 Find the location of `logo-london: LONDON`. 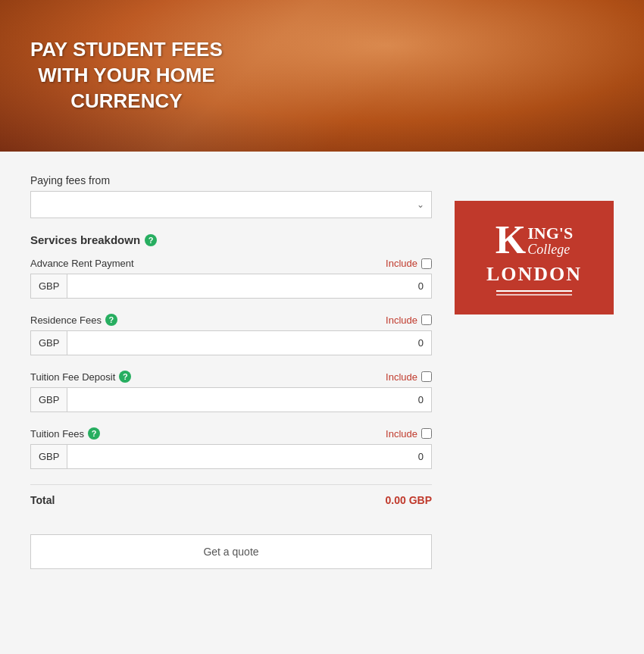

logo-london: LONDON is located at coordinates (534, 274).